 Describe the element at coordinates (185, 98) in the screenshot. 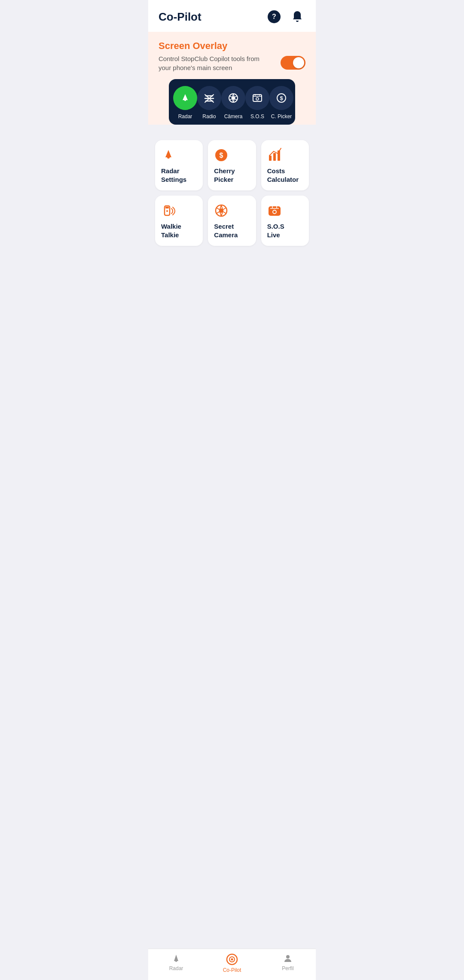

I see `toolbar-radar-icon-circle` at that location.